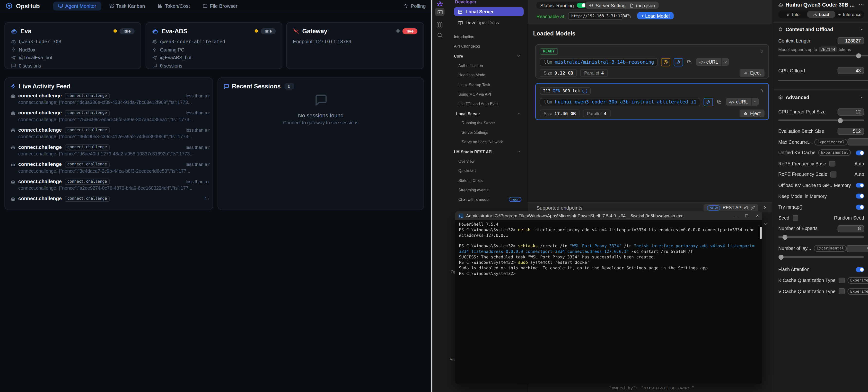 The width and height of the screenshot is (868, 392). What do you see at coordinates (489, 152) in the screenshot?
I see `docs-nav-item: LM Studio REST API` at bounding box center [489, 152].